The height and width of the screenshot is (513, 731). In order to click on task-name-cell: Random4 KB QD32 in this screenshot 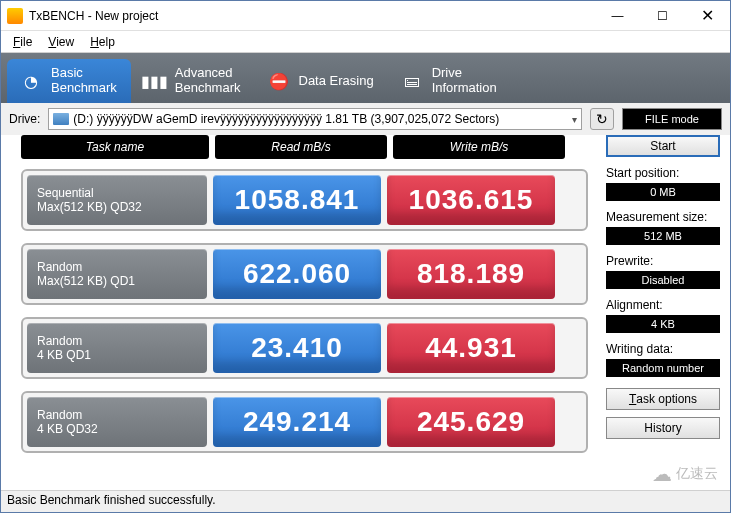, I will do `click(117, 422)`.